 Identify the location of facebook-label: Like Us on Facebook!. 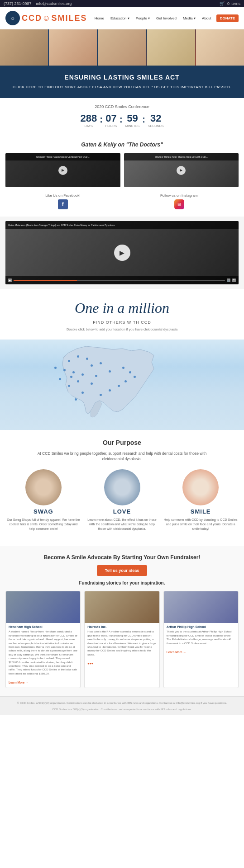
(62, 195).